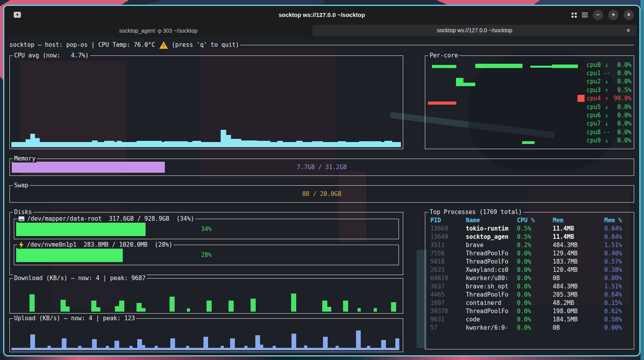  What do you see at coordinates (622, 124) in the screenshot?
I see `core-usage-value: 0.0%` at bounding box center [622, 124].